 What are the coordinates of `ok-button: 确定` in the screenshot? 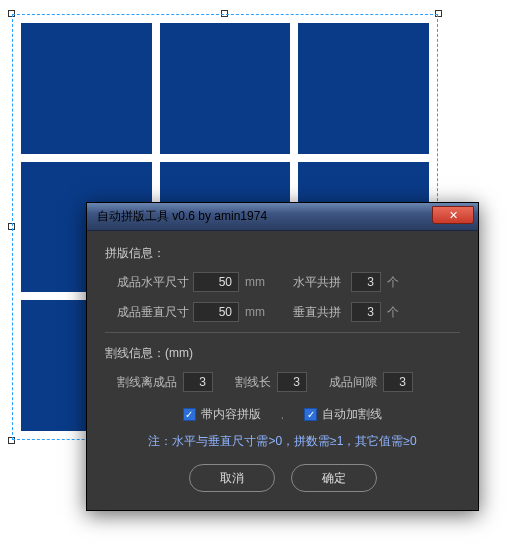 It's located at (334, 478).